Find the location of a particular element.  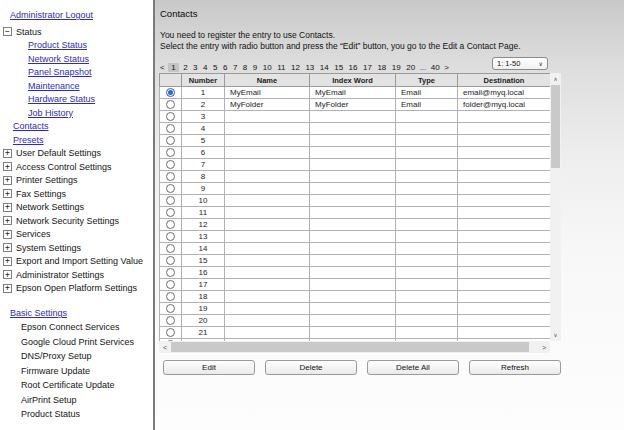

pagination-page-9: 9 is located at coordinates (255, 68).